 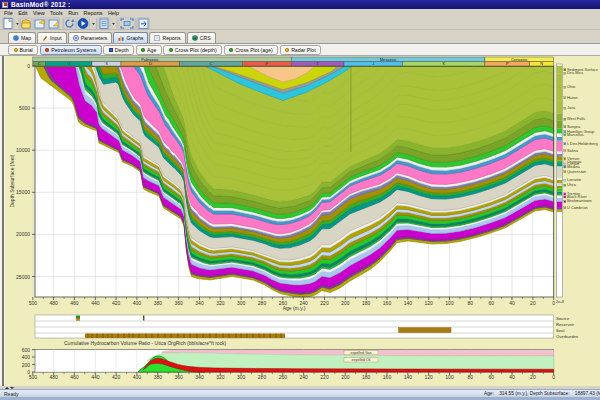 What do you see at coordinates (24, 108) in the screenshot?
I see `svg-text: 5000` at bounding box center [24, 108].